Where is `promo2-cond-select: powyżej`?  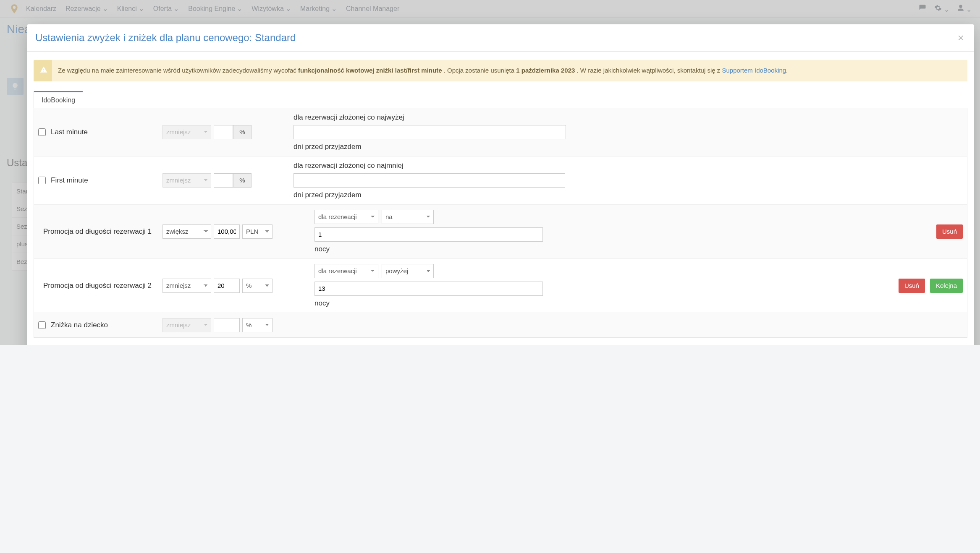
promo2-cond-select: powyżej is located at coordinates (408, 271).